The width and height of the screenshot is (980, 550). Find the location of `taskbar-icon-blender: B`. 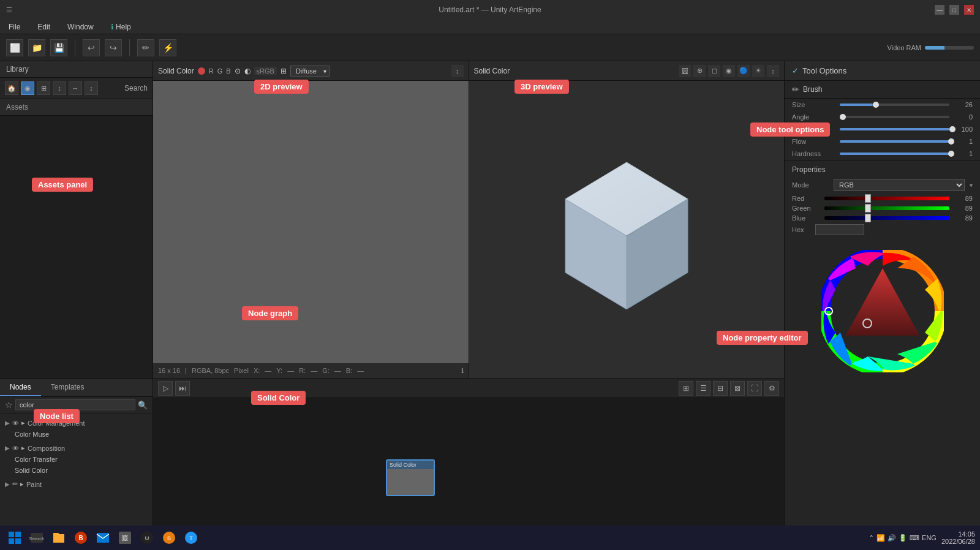

taskbar-icon-blender: B is located at coordinates (169, 538).